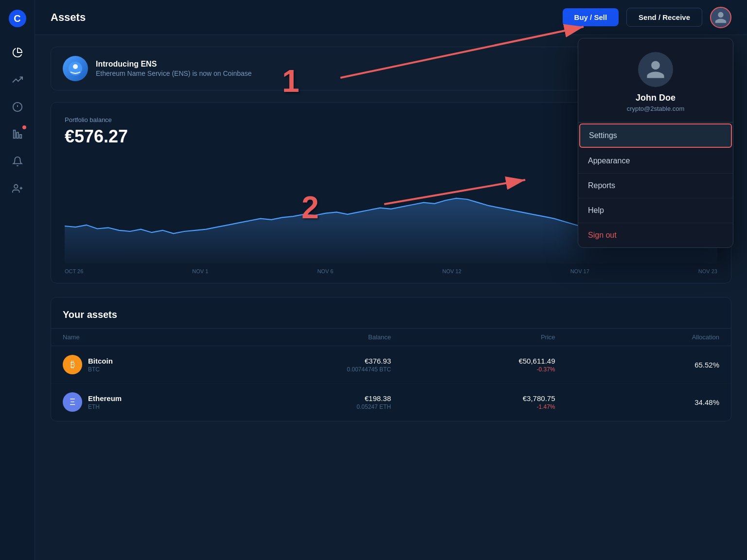 Image resolution: width=747 pixels, height=560 pixels. Describe the element at coordinates (18, 80) in the screenshot. I see `trending-up-icon` at that location.